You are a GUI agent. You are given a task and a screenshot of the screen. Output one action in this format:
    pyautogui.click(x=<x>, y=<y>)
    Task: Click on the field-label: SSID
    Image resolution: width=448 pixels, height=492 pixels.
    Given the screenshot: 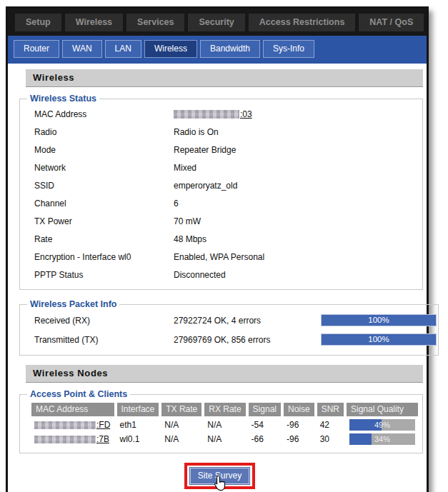 What is the action you would take?
    pyautogui.click(x=100, y=186)
    